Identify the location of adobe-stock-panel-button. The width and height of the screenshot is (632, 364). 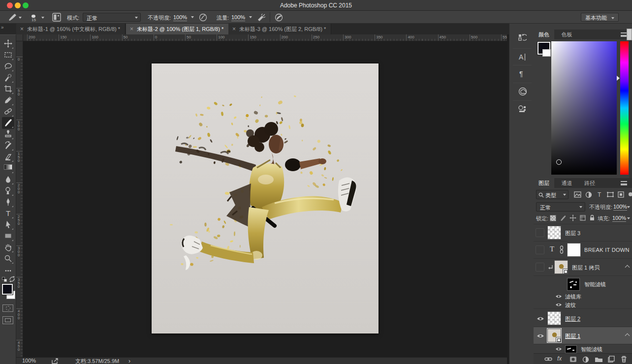
(522, 109).